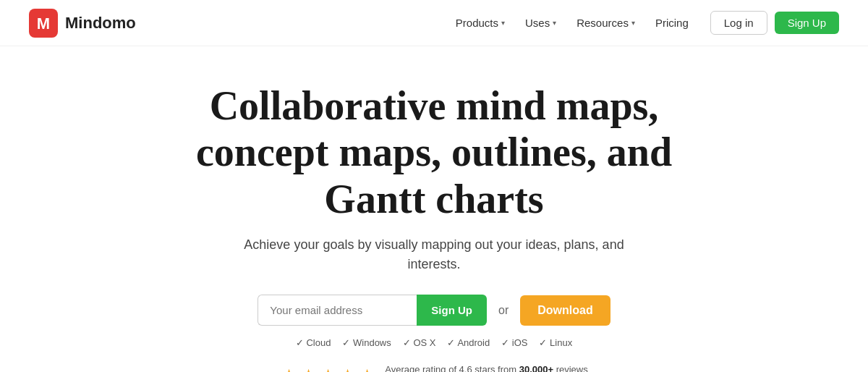 This screenshot has width=868, height=372. I want to click on login-button: Log in, so click(739, 23).